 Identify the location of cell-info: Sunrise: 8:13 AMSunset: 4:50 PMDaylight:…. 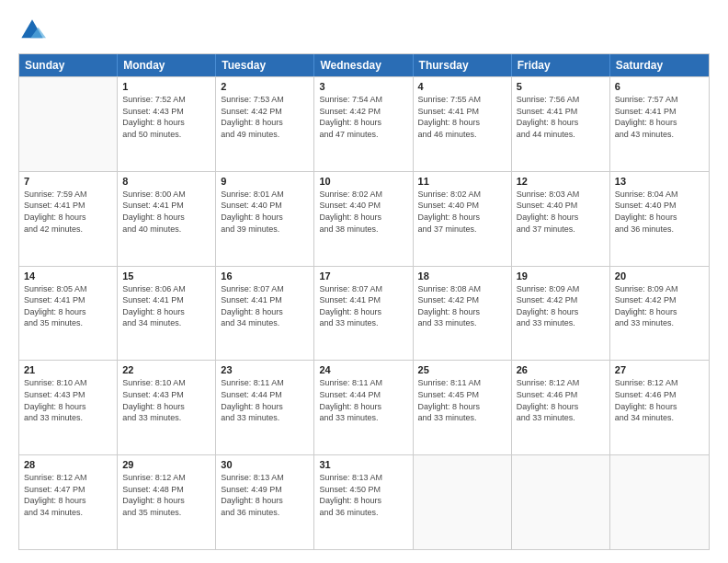
(363, 495).